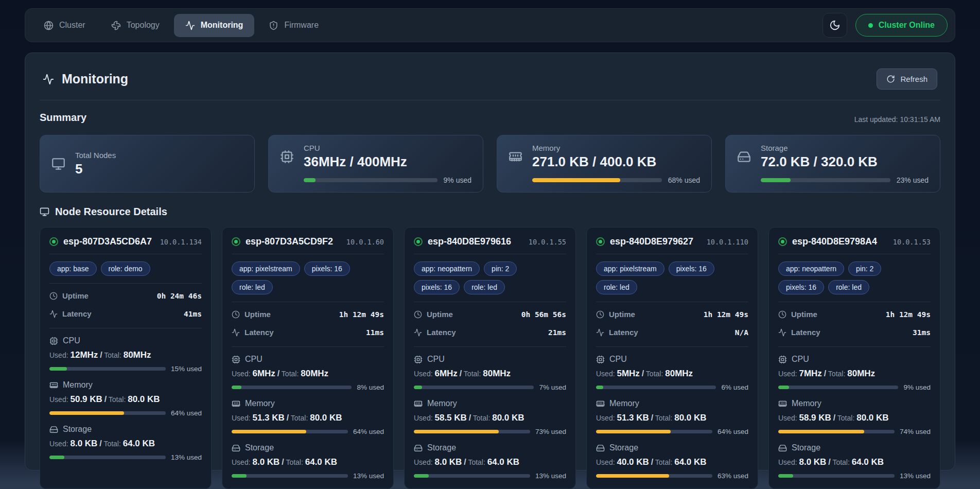 Image resolution: width=980 pixels, height=489 pixels. Describe the element at coordinates (111, 212) in the screenshot. I see `nodes-heading-text: Node Resource Details` at that location.